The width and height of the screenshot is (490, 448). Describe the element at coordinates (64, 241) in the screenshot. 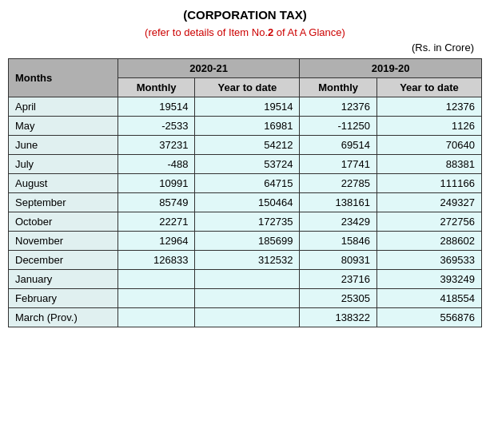

I see `month-label: November` at that location.